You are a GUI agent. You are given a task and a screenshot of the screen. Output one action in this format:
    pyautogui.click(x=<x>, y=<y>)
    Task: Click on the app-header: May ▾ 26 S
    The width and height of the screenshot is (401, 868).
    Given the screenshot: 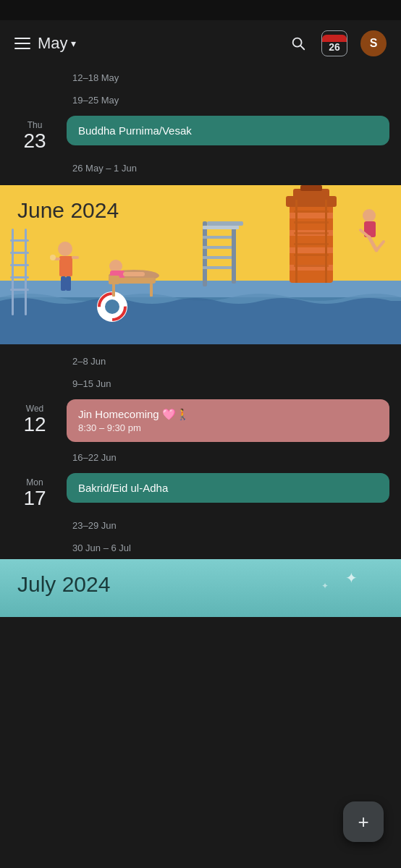 What is the action you would take?
    pyautogui.click(x=200, y=43)
    